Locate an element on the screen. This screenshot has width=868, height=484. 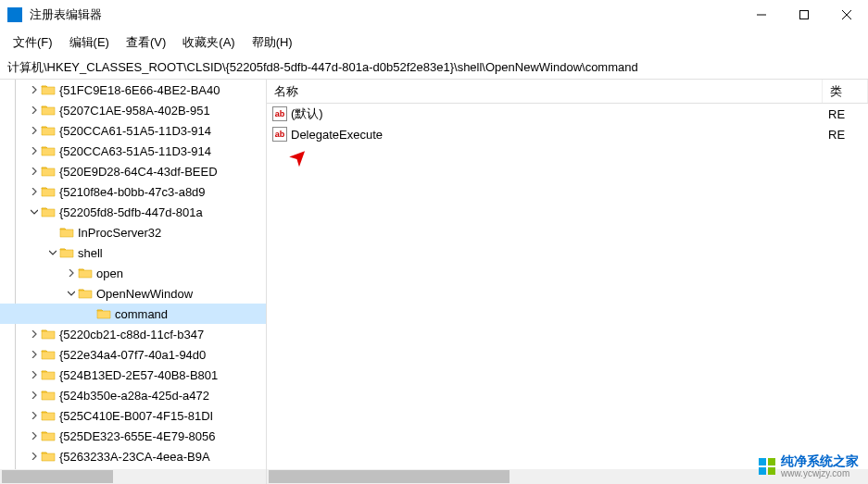
tree-item: shell is located at coordinates (133, 253).